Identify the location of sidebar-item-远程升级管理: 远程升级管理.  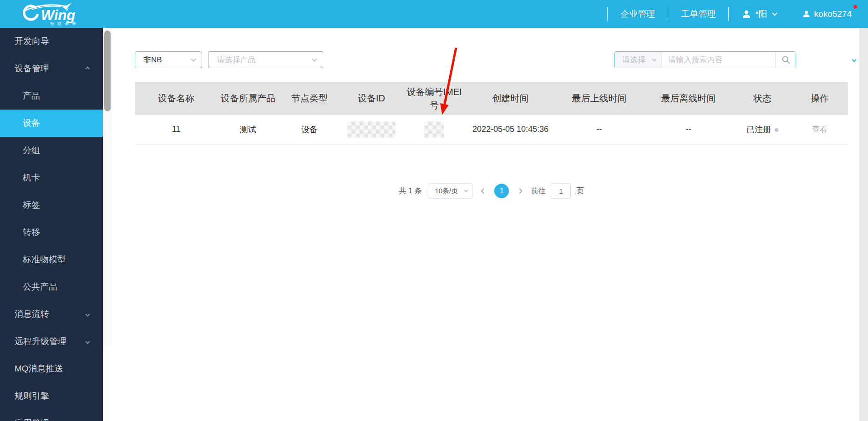
(51, 341).